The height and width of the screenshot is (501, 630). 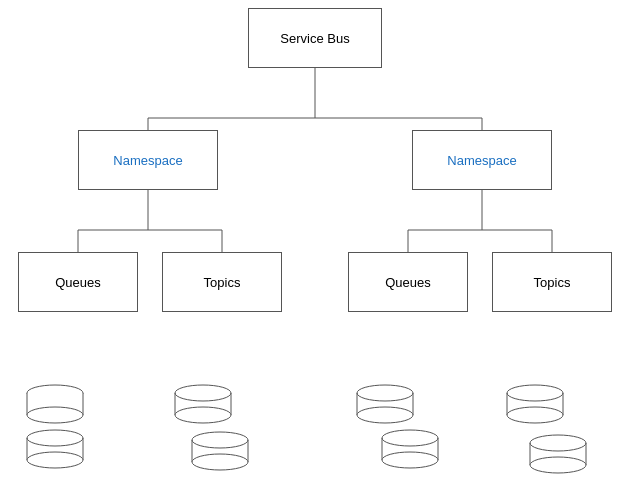 What do you see at coordinates (148, 160) in the screenshot?
I see `namespace1-box: Namespace` at bounding box center [148, 160].